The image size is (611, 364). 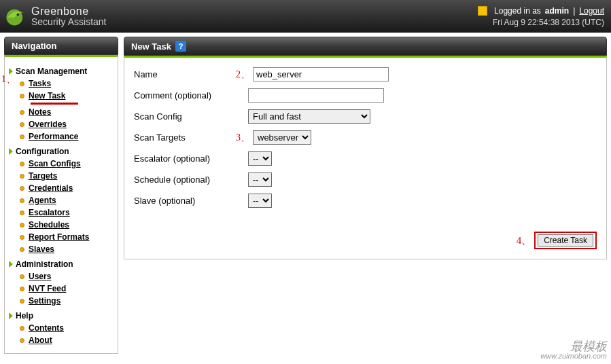 I want to click on help-icon: ?, so click(x=181, y=46).